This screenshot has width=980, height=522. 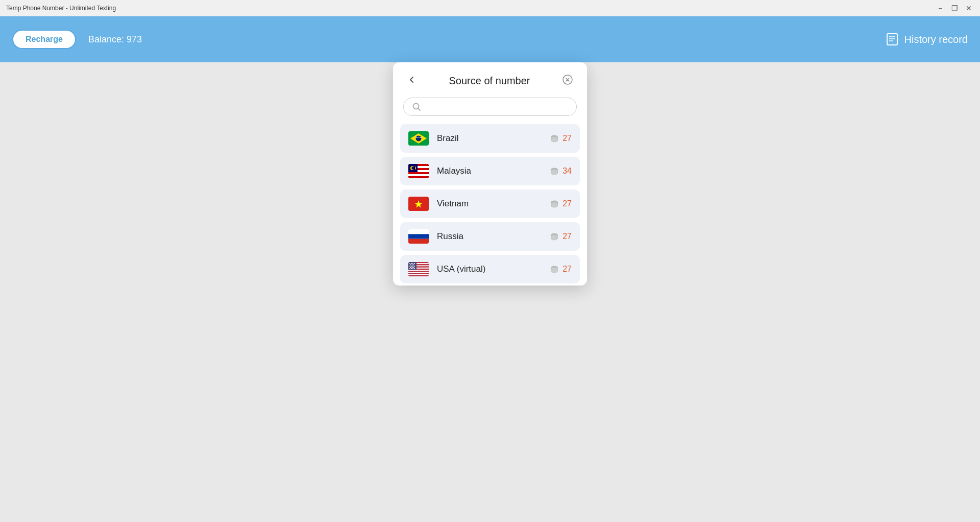 I want to click on history-record-label: History record, so click(x=936, y=40).